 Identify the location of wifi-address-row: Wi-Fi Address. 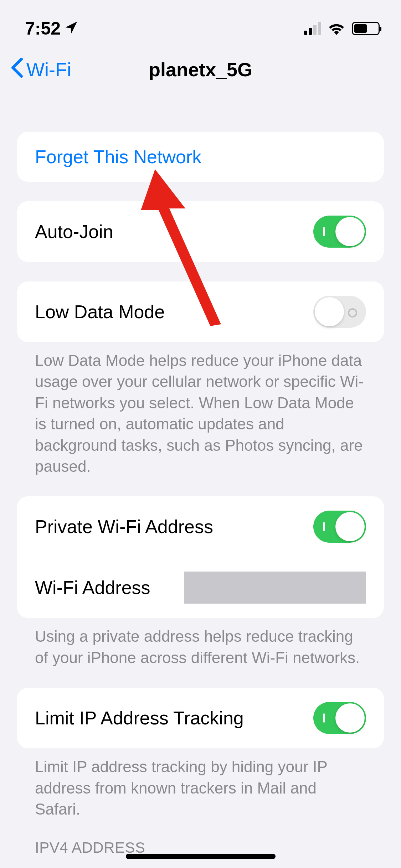
(200, 588).